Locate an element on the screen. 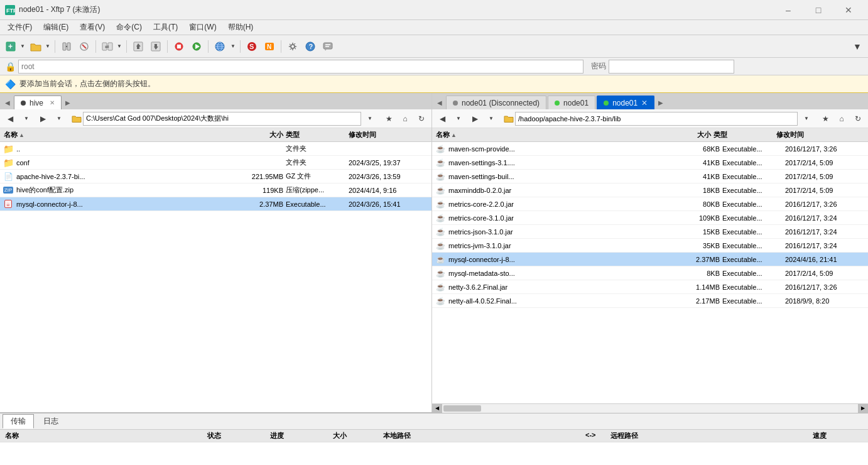  right-tab-node01-1: node01 is located at coordinates (572, 102).